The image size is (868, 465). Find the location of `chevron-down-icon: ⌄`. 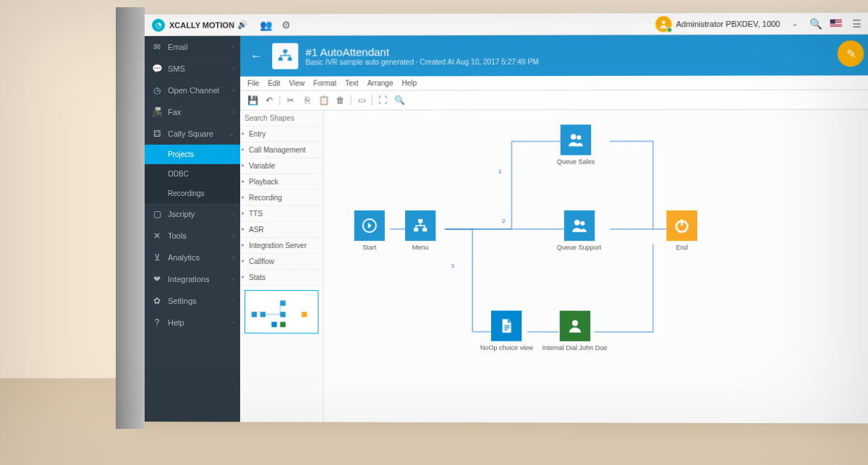

chevron-down-icon: ⌄ is located at coordinates (795, 23).